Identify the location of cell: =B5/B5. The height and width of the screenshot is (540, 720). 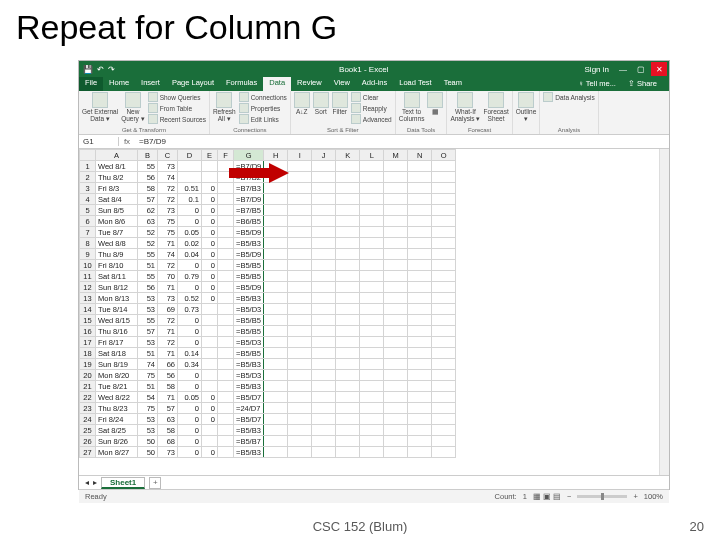
(249, 320).